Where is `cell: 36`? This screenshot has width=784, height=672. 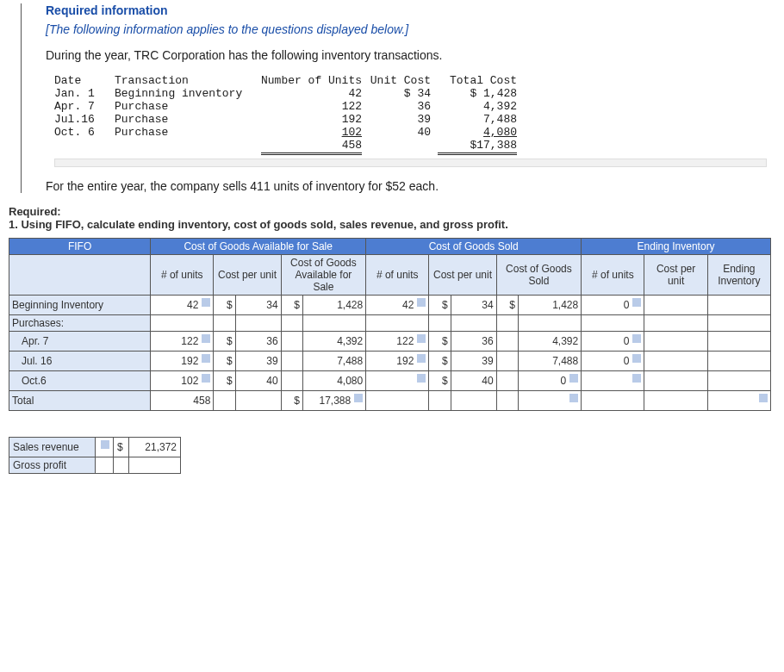
cell: 36 is located at coordinates (403, 107).